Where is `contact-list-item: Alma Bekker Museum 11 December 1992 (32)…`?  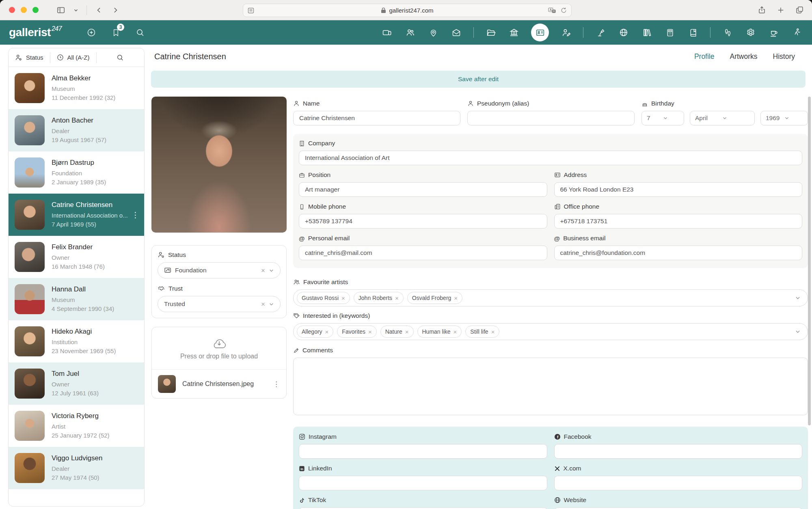
contact-list-item: Alma Bekker Museum 11 December 1992 (32)… is located at coordinates (76, 88).